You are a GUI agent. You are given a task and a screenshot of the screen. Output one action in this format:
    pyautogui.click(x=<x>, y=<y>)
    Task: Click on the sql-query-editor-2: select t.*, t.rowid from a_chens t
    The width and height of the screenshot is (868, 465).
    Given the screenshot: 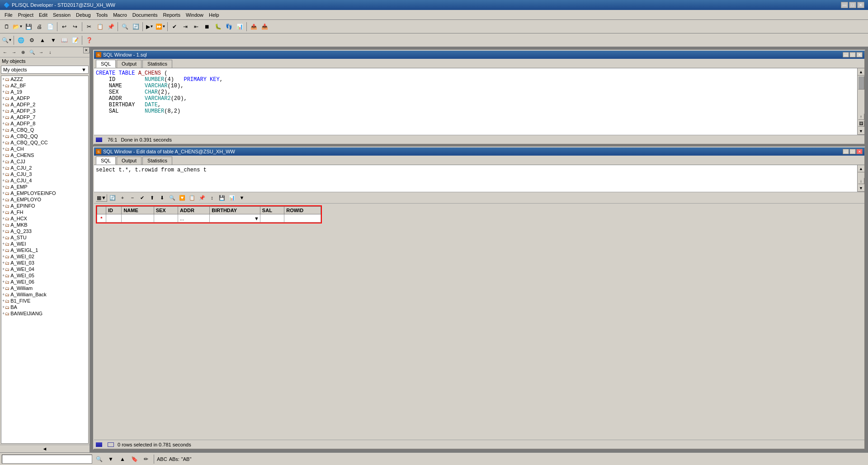 What is the action you would take?
    pyautogui.click(x=476, y=178)
    